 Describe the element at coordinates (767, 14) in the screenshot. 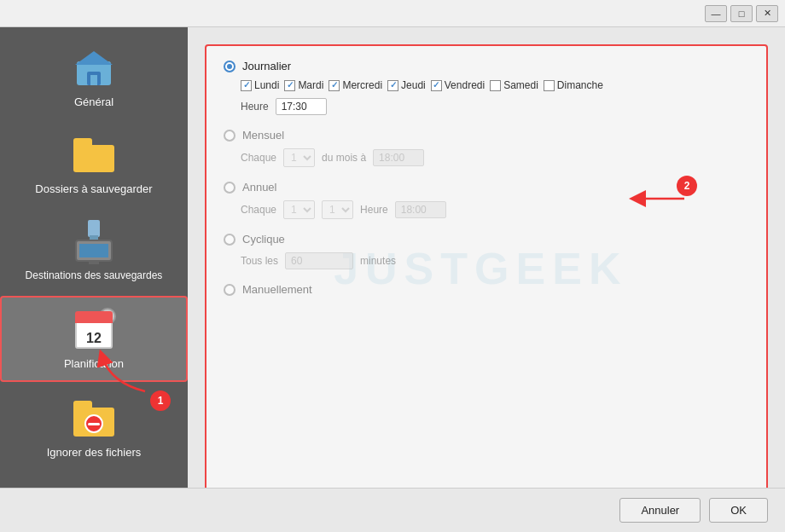

I see `close-button: ✕` at that location.